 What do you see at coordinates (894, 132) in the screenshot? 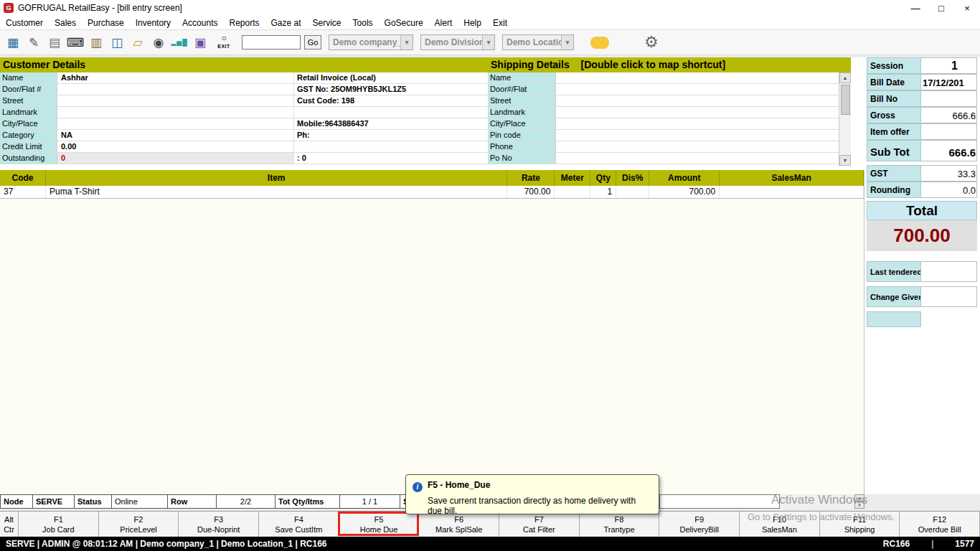
I see `item-offer-label: Item offer` at bounding box center [894, 132].